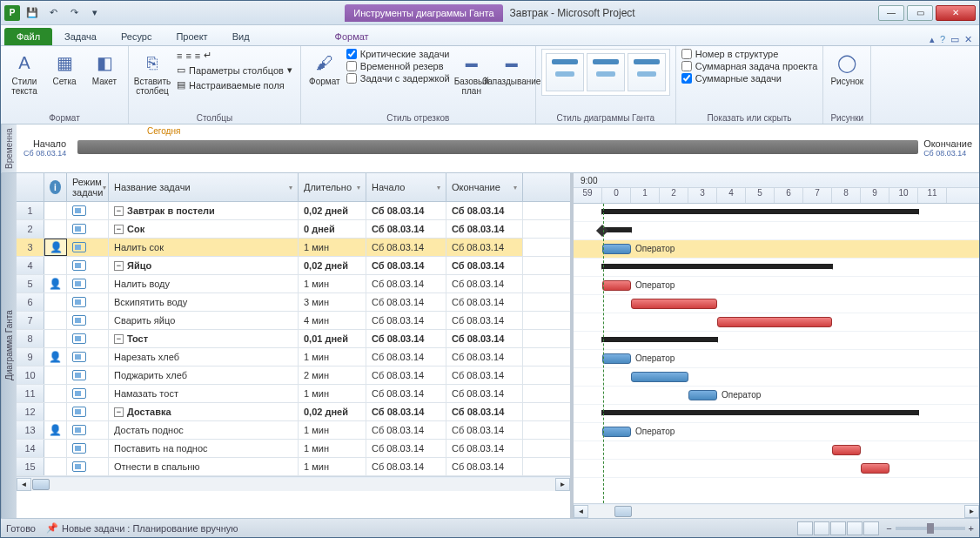  What do you see at coordinates (204, 375) in the screenshot?
I see `row-name-cell: Поджарить хлеб` at bounding box center [204, 375].